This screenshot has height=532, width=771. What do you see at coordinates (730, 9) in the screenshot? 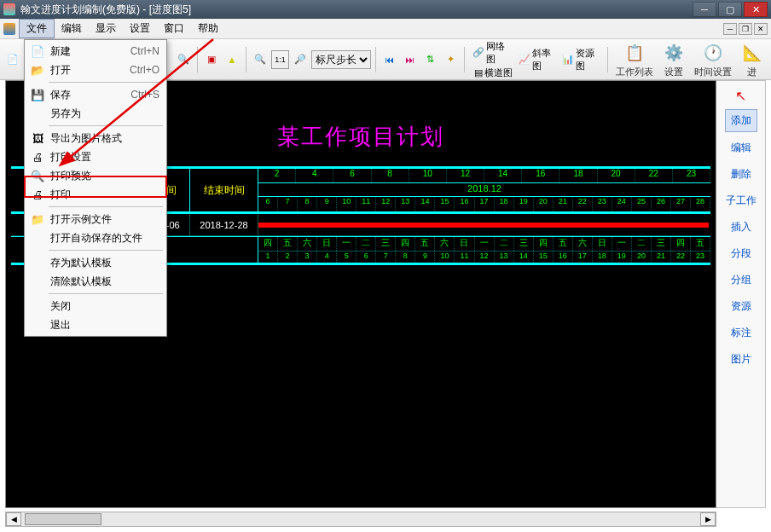
I see `window-controls: ─ ▢ ✕` at bounding box center [730, 9].